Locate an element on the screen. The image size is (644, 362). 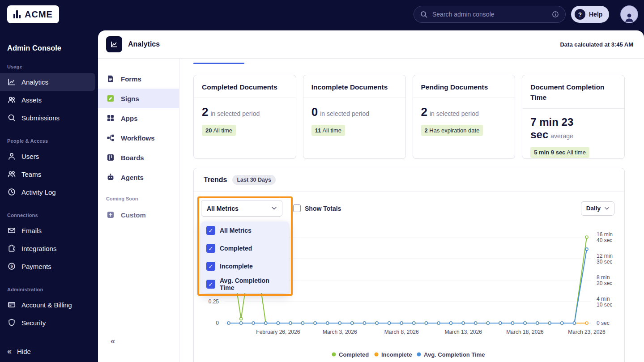
dollar-circle-icon: $ is located at coordinates (12, 266).